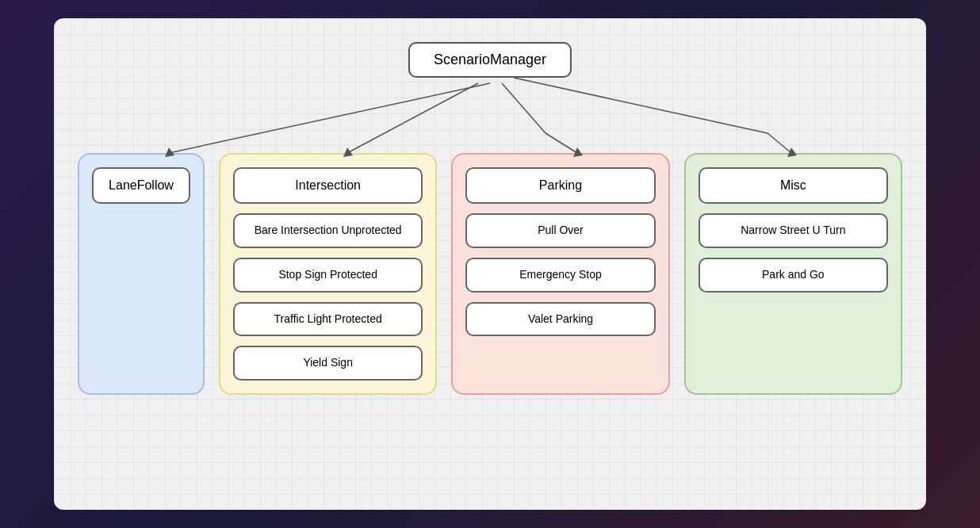  What do you see at coordinates (490, 60) in the screenshot?
I see `root-node: ScenarioManager` at bounding box center [490, 60].